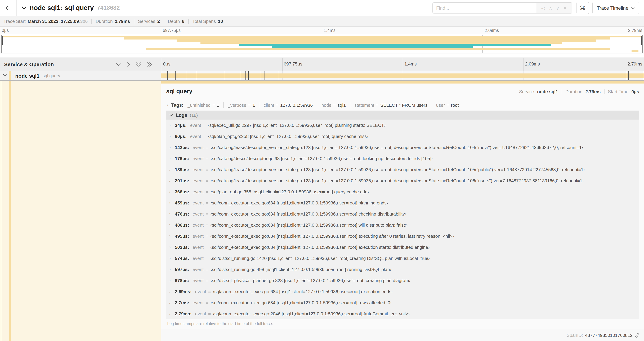 Image resolution: width=644 pixels, height=341 pixels. I want to click on find-input, so click(484, 8).